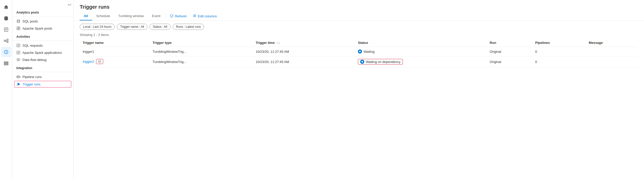 The width and height of the screenshot is (644, 178). What do you see at coordinates (6, 41) in the screenshot?
I see `integrate-nav-icon` at bounding box center [6, 41].